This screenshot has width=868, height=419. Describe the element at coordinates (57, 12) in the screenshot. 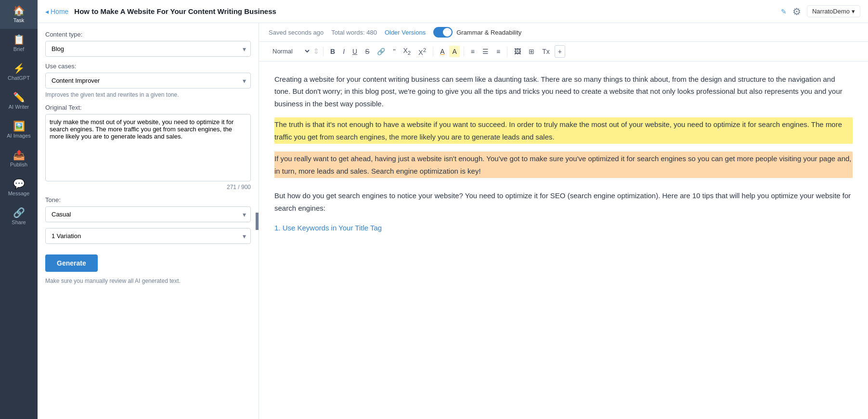

I see `home-link: ◂ Home` at that location.